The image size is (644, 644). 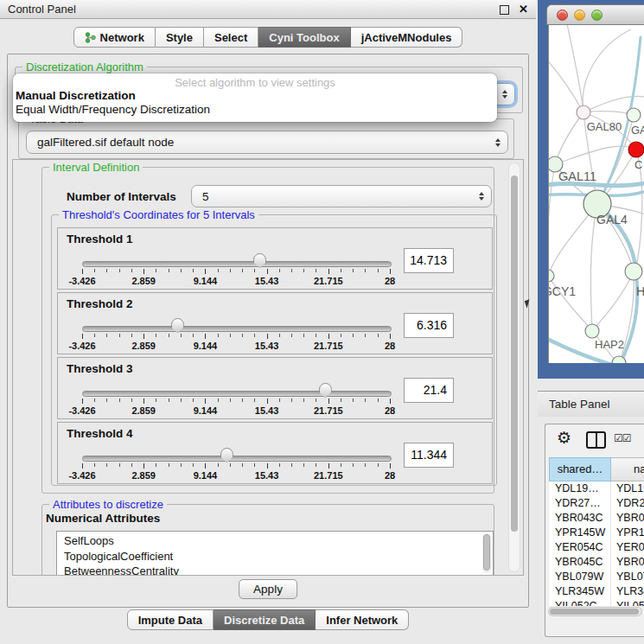 What do you see at coordinates (255, 110) in the screenshot?
I see `algorithm-option-equal-width-frequency-discretization: Equal Width/Frequency Discretization` at bounding box center [255, 110].